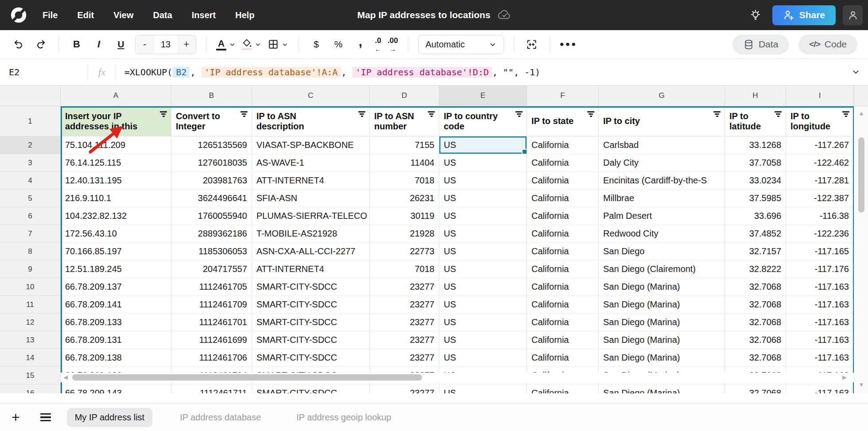 This screenshot has height=431, width=868. What do you see at coordinates (483, 198) in the screenshot?
I see `cell-E5: US` at bounding box center [483, 198].